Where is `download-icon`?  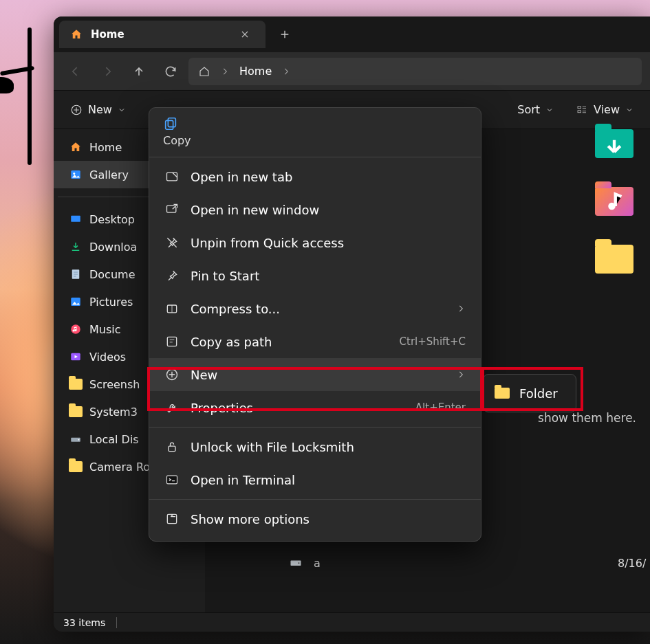 download-icon is located at coordinates (76, 247).